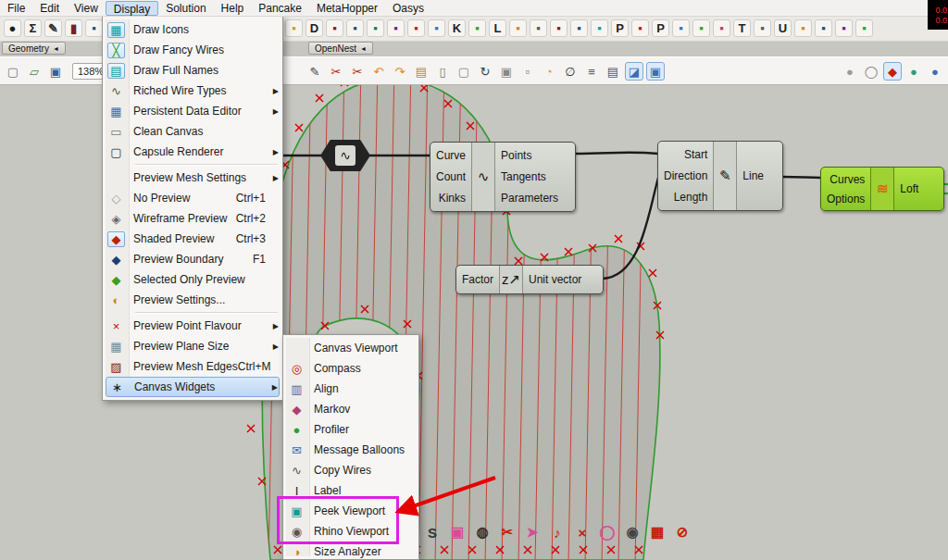 This screenshot has height=560, width=948. I want to click on preview-wireframe-icon: ◯, so click(871, 71).